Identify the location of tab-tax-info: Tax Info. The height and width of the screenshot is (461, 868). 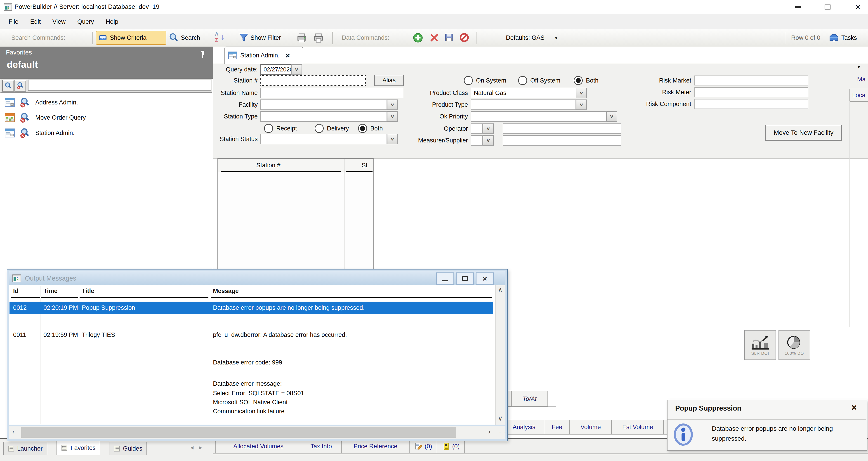
(321, 446).